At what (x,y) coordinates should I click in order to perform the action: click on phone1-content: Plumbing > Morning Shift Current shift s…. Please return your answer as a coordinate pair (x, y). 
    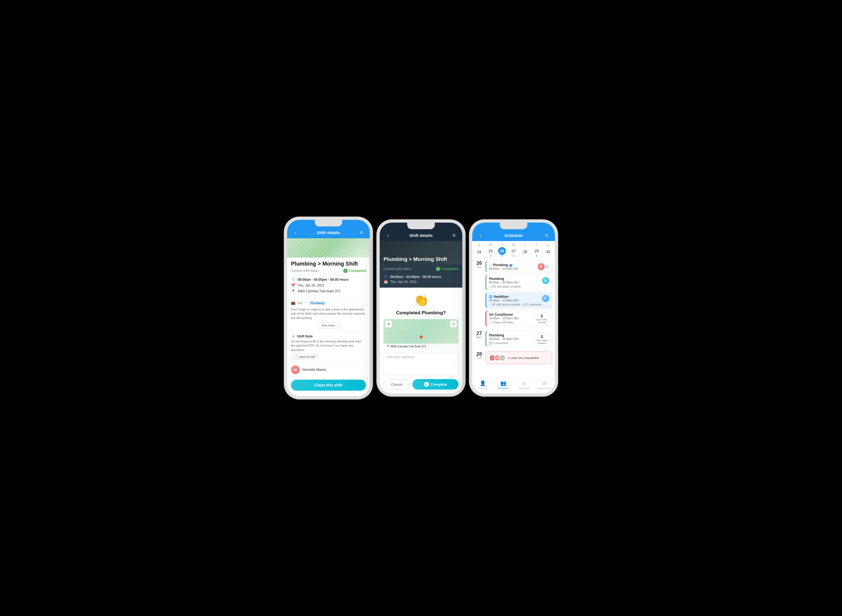
    Looking at the image, I should click on (329, 317).